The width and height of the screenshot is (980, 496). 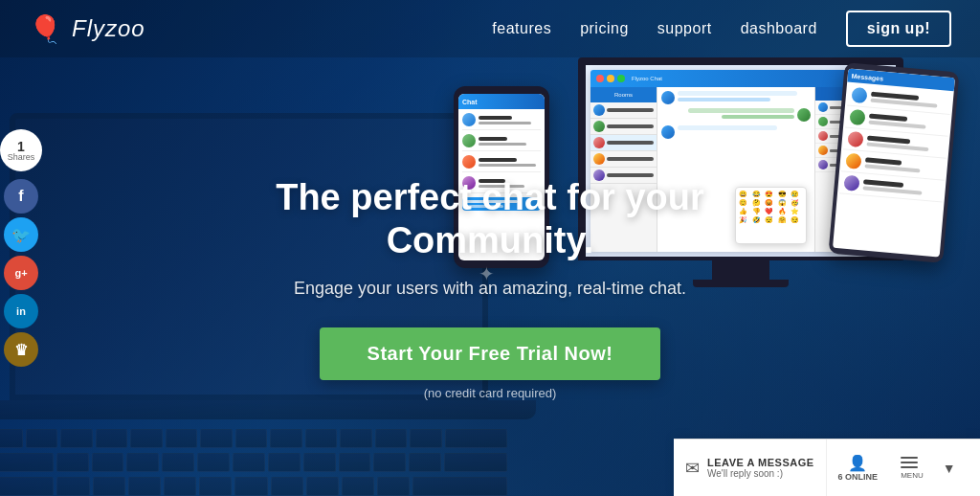 I want to click on navbar: 🎈 Flyzoo features pricing support dashbo…, so click(x=490, y=29).